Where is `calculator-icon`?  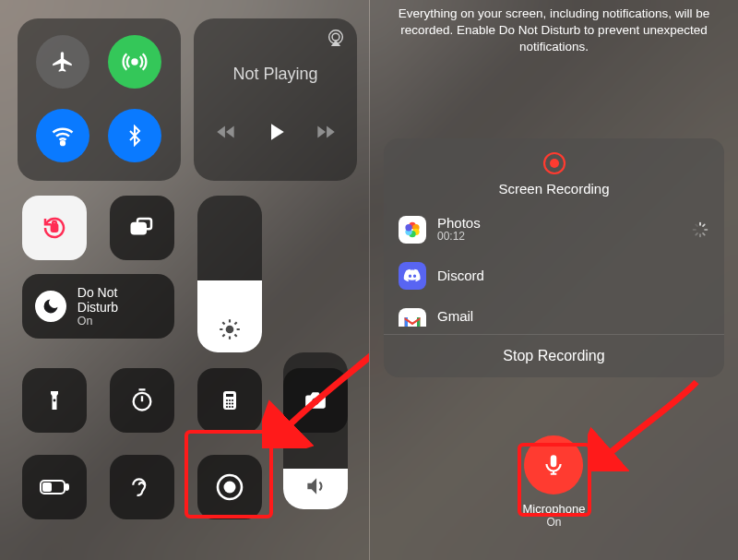 calculator-icon is located at coordinates (230, 400).